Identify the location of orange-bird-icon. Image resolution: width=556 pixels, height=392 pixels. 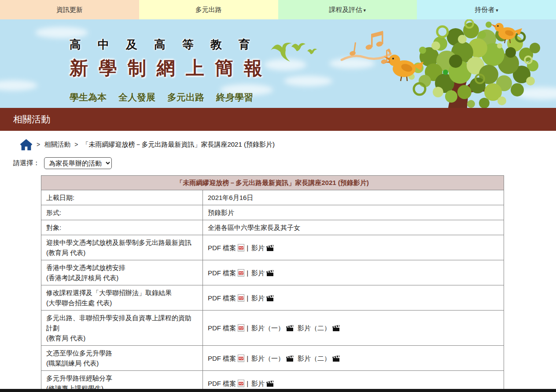
(404, 68).